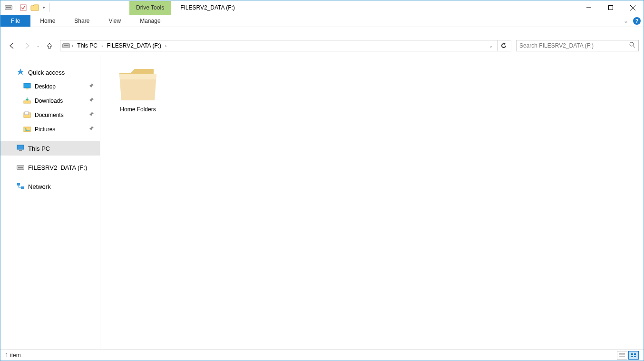  Describe the element at coordinates (285, 46) in the screenshot. I see `address-bar: › This PC › FILESRV2_DATA (F:) › ⌄` at that location.